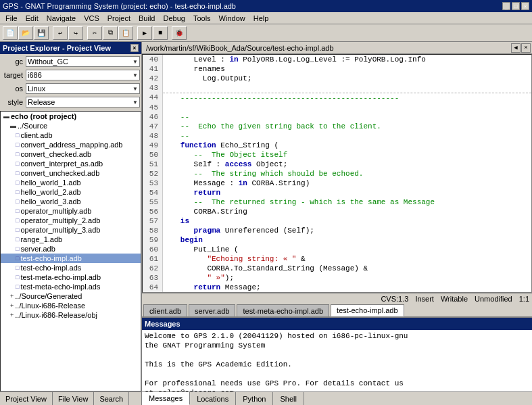  What do you see at coordinates (72, 145) in the screenshot?
I see `tree-item-label: convert_address_mapping.adb` at bounding box center [72, 145].